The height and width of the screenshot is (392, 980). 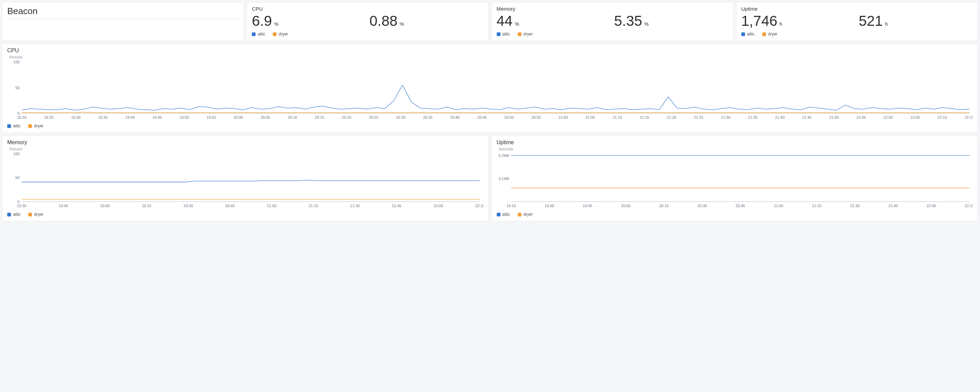 What do you see at coordinates (490, 51) in the screenshot?
I see `cpu-chart-title: CPU` at bounding box center [490, 51].